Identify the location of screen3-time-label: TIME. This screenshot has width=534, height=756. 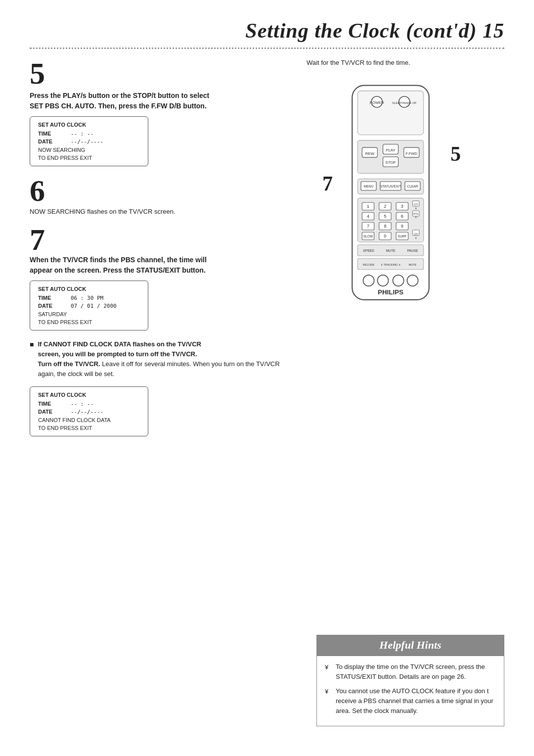
(50, 404).